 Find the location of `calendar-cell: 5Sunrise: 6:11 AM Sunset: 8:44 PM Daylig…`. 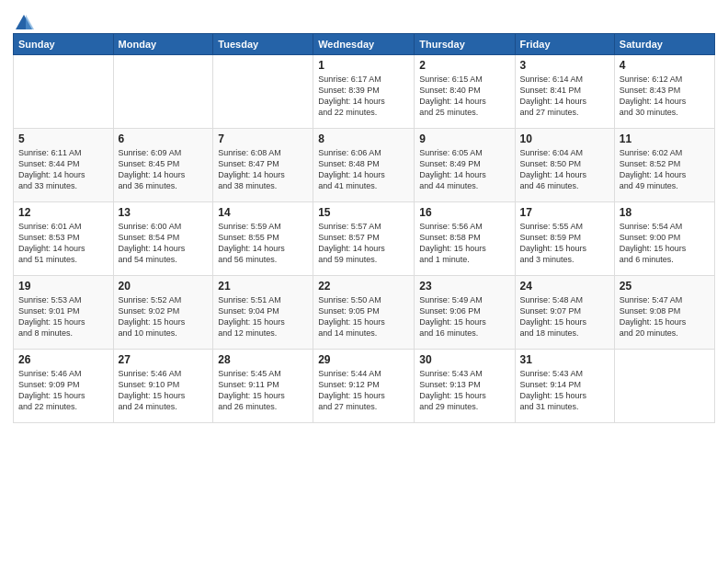

calendar-cell: 5Sunrise: 6:11 AM Sunset: 8:44 PM Daylig… is located at coordinates (64, 166).